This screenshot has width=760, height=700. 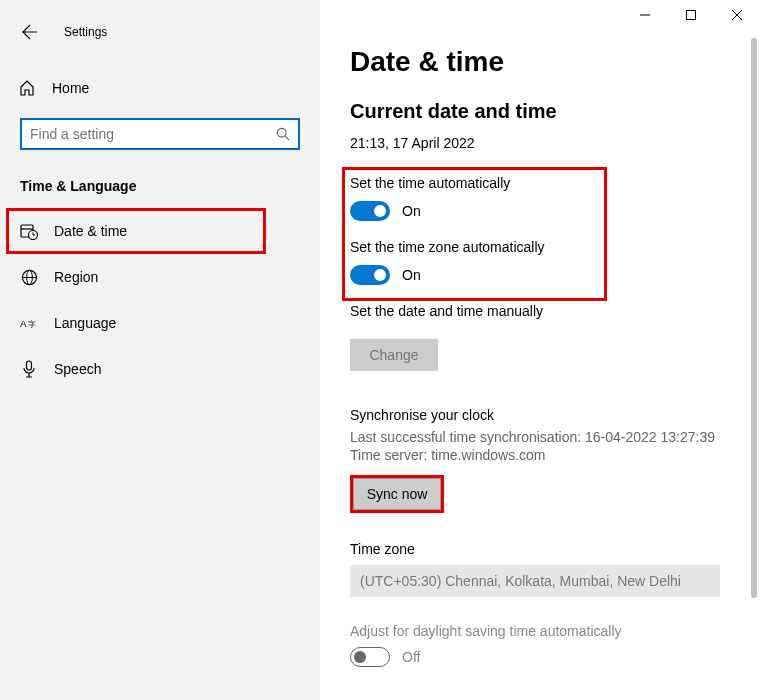 I want to click on svg-text: A, so click(x=24, y=324).